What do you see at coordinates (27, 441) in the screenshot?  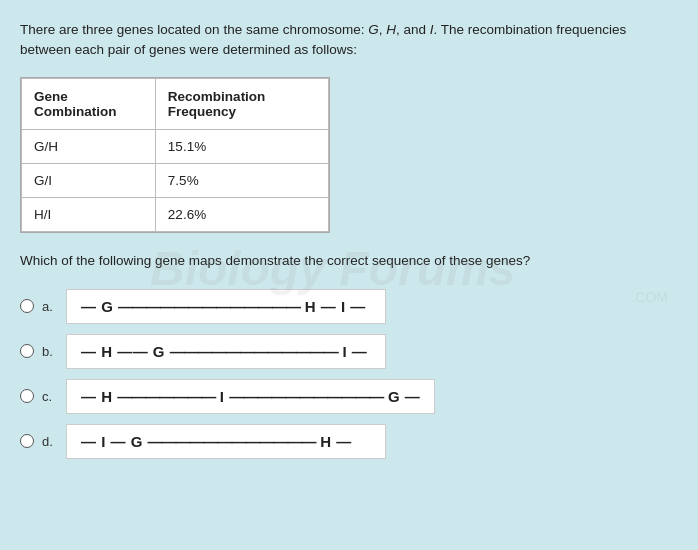 I see `option-d-radio` at bounding box center [27, 441].